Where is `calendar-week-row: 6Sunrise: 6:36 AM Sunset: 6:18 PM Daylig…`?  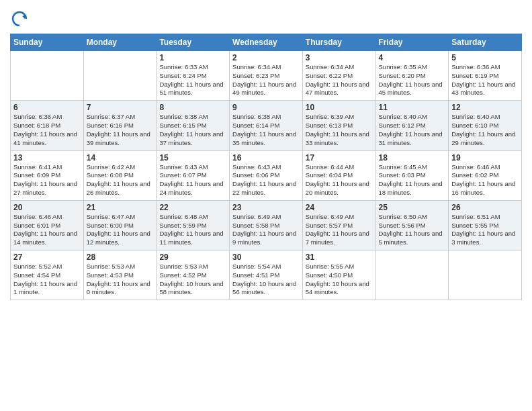 calendar-week-row: 6Sunrise: 6:36 AM Sunset: 6:18 PM Daylig… is located at coordinates (266, 126).